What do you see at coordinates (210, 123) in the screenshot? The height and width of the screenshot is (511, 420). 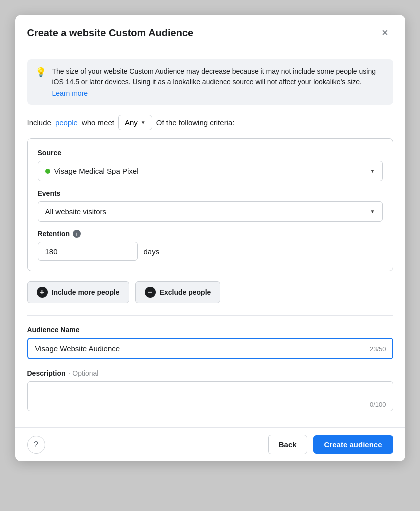 I see `criteria-row: Include people who meet Any ▼ Of the fol…` at bounding box center [210, 123].